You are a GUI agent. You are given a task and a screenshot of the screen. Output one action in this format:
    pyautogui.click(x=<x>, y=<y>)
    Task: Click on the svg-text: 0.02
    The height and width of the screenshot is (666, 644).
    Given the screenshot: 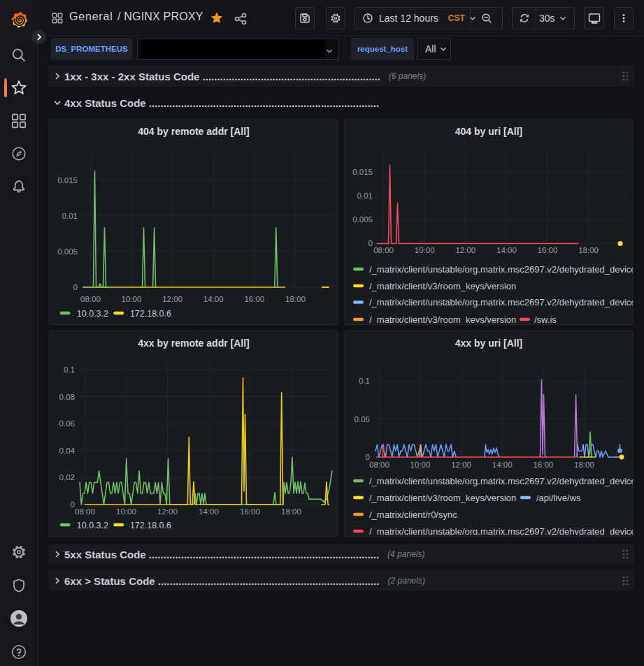 What is the action you would take?
    pyautogui.click(x=67, y=477)
    